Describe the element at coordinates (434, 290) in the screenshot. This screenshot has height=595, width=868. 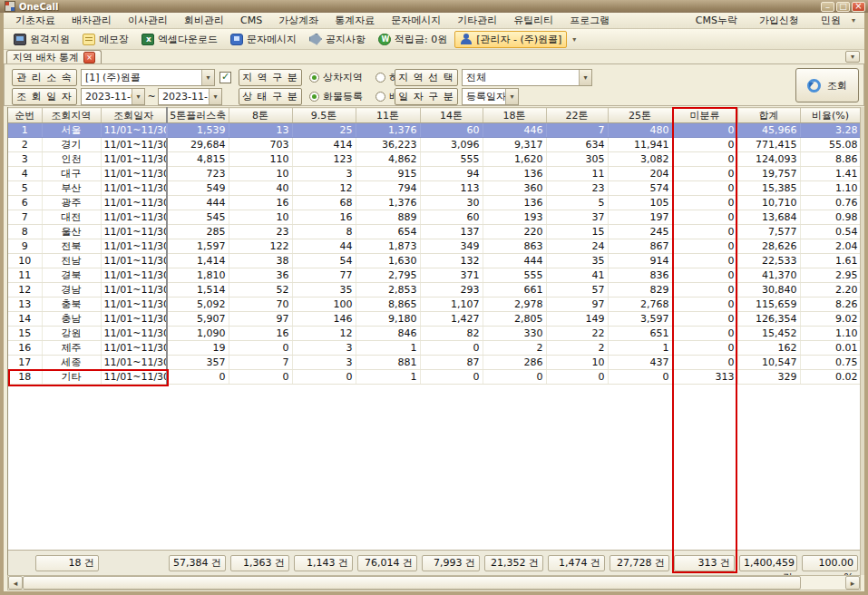
I see `table-row: 12경남11/01~11/301,51452352,85329366157829…` at that location.